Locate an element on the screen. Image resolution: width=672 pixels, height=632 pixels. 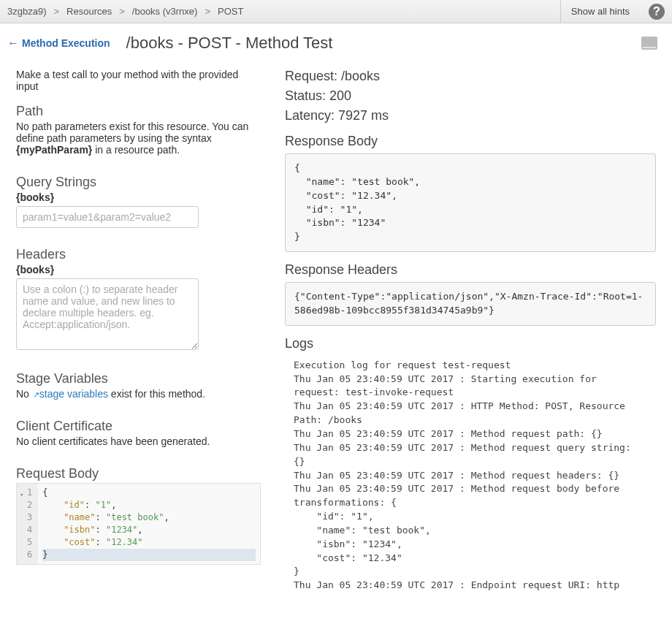
request-body-heading: Request Body is located at coordinates (139, 473).